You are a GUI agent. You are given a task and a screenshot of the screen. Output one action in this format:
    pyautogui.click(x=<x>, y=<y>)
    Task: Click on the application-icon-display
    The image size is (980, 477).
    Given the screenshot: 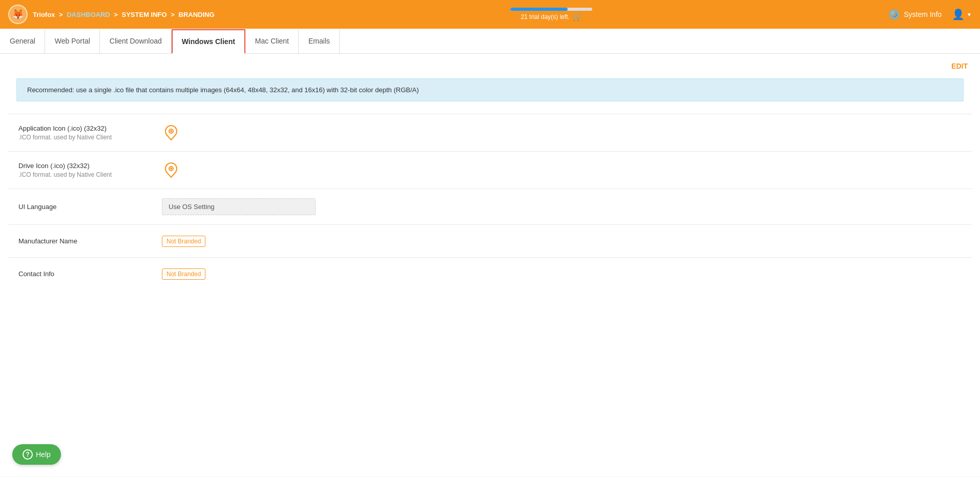 What is the action you would take?
    pyautogui.click(x=171, y=133)
    